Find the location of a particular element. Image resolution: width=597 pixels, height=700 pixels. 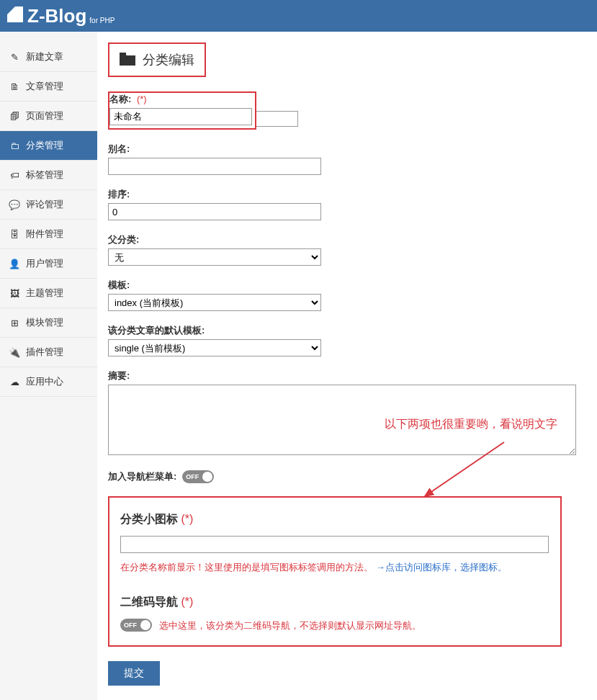

icon-section-title: 分类小图标 (*) is located at coordinates (335, 520).